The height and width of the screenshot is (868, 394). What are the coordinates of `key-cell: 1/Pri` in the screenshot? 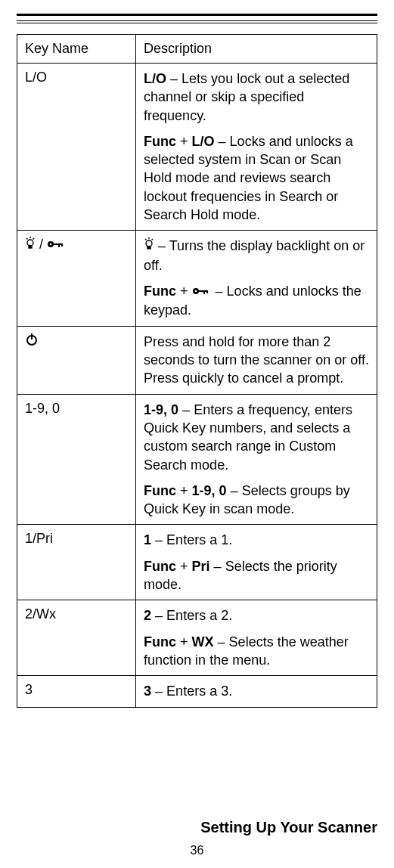 It's located at (77, 563).